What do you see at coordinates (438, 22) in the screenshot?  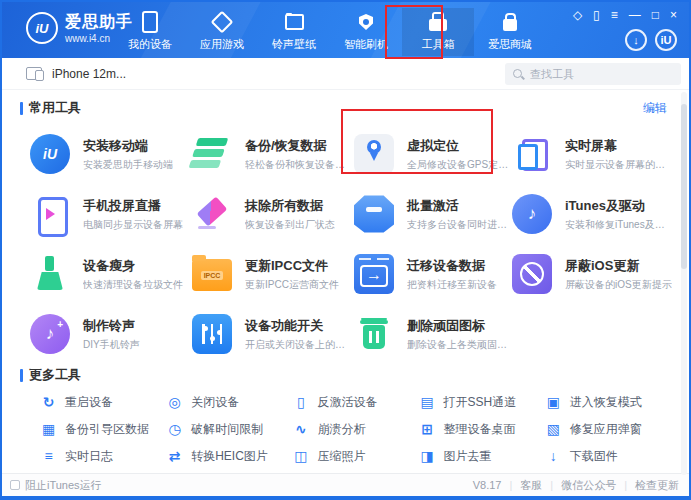 I see `toolbox-icon` at bounding box center [438, 22].